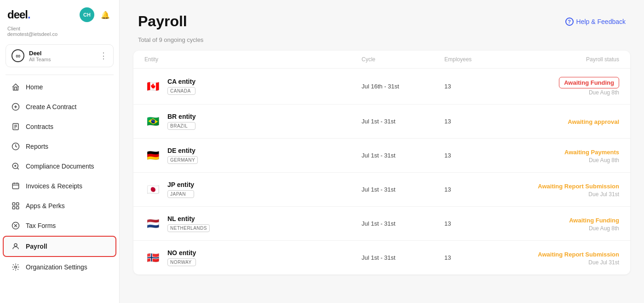 The image size is (644, 303). What do you see at coordinates (16, 246) in the screenshot?
I see `payroll-icon` at bounding box center [16, 246].